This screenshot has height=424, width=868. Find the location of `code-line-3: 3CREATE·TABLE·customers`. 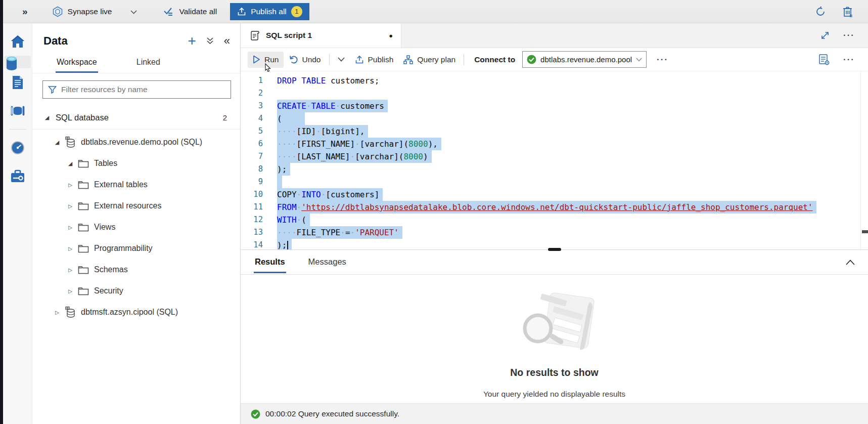

code-line-3: 3CREATE·TABLE·customers is located at coordinates (551, 106).